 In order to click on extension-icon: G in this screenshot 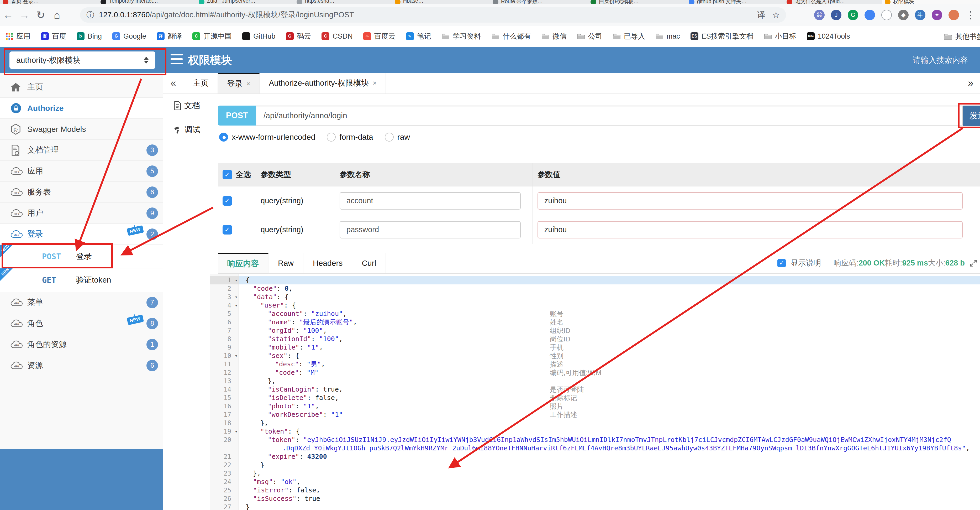, I will do `click(853, 15)`.